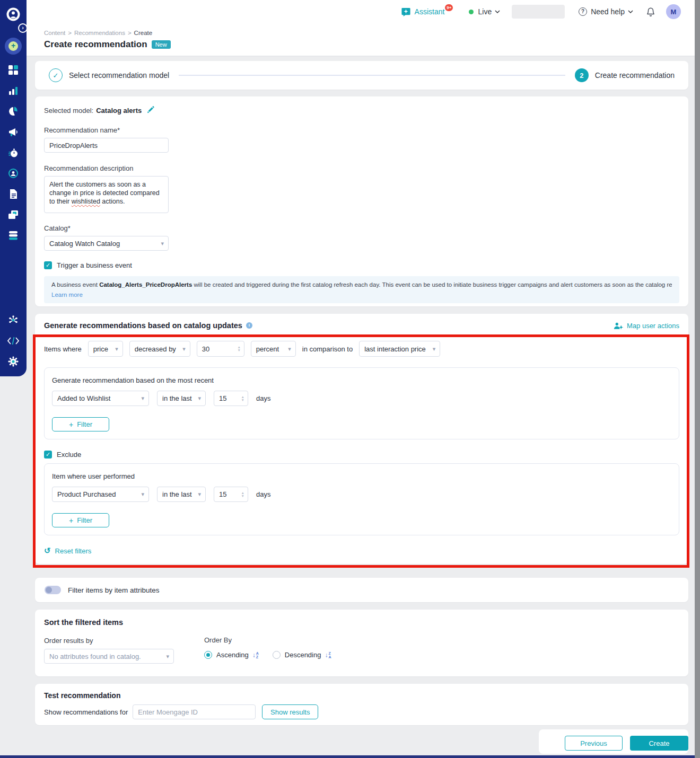  I want to click on in-comparison-to-label: in comparison to, so click(328, 349).